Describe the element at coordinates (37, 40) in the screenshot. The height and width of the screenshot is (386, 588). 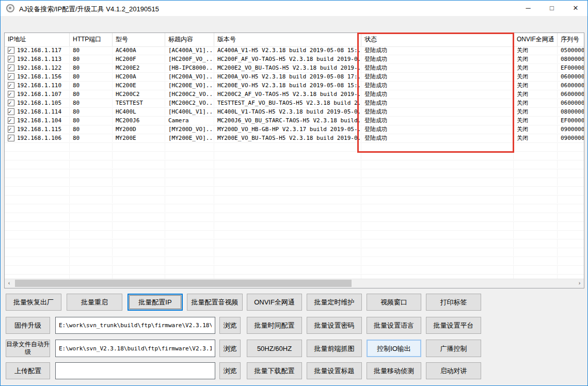
I see `column-header: IP地址` at that location.